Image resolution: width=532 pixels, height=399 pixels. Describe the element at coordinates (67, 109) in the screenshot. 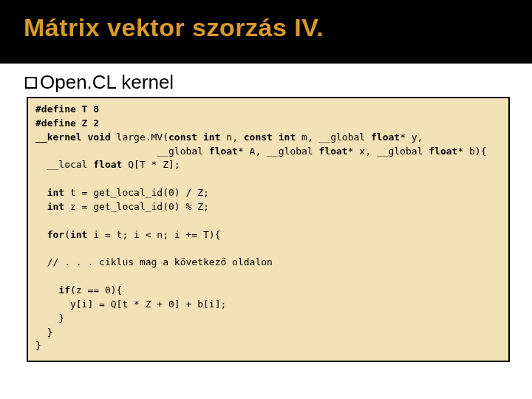

I see `code-line: #define T 8` at that location.